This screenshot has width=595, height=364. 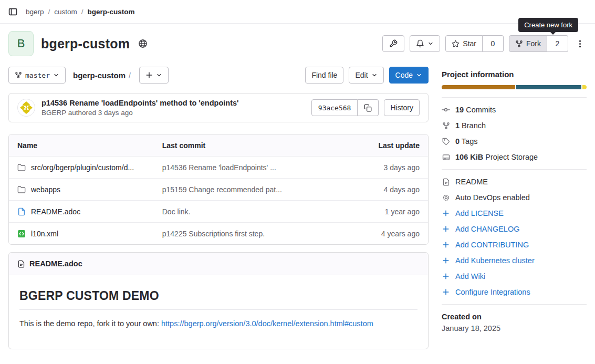 What do you see at coordinates (580, 44) in the screenshot?
I see `more-options-button` at bounding box center [580, 44].